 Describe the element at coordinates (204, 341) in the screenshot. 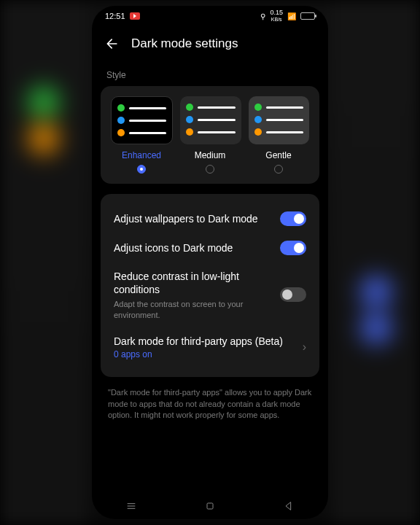

I see `thirdparty-title: Dark mode for third-party apps (Beta)` at that location.